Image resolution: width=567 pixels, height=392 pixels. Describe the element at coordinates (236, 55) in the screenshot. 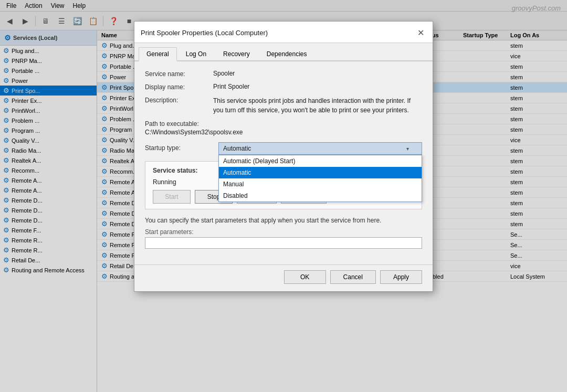

I see `tab-recovery: Recovery` at that location.